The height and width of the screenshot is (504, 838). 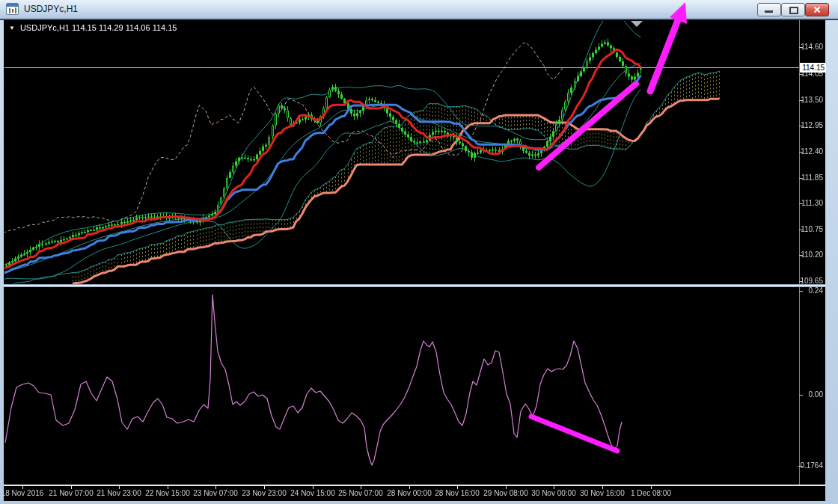 What do you see at coordinates (264, 494) in the screenshot?
I see `time-label: 23 Nov 23:00` at bounding box center [264, 494].